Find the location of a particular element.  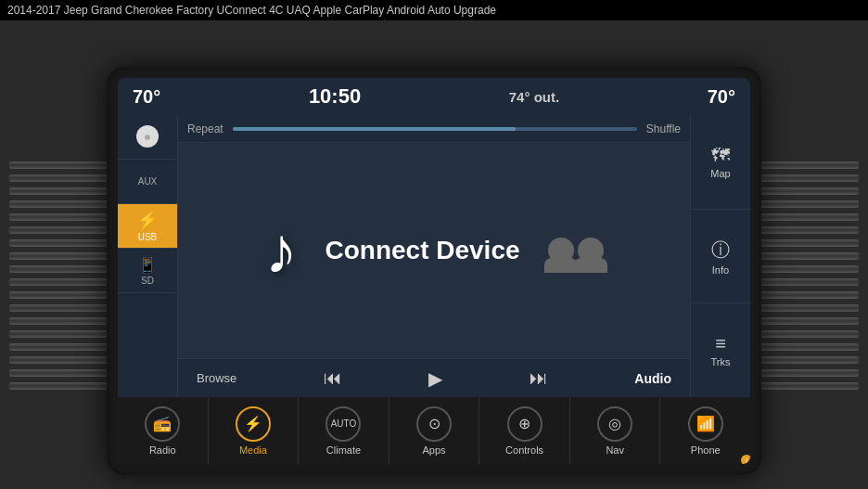

nav-button-climate: AUTO Climate is located at coordinates (344, 431).